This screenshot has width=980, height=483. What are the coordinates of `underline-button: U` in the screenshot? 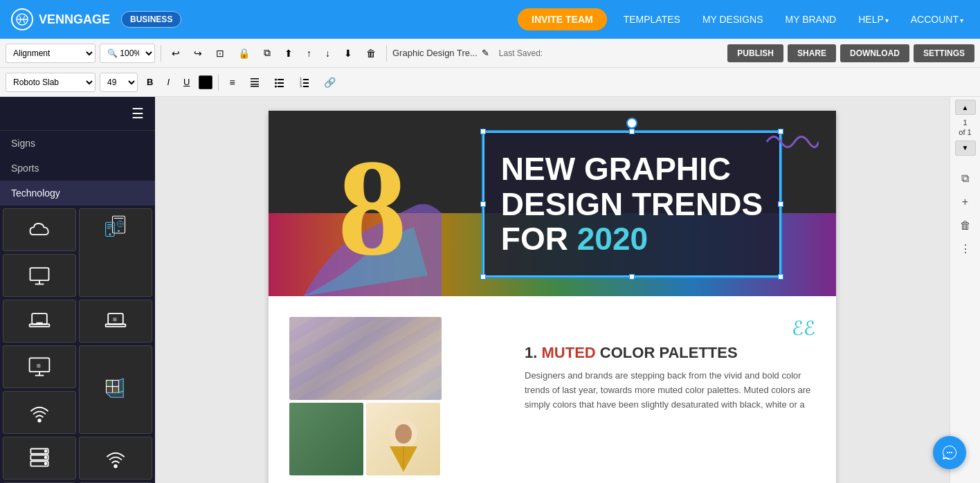 It's located at (187, 82).